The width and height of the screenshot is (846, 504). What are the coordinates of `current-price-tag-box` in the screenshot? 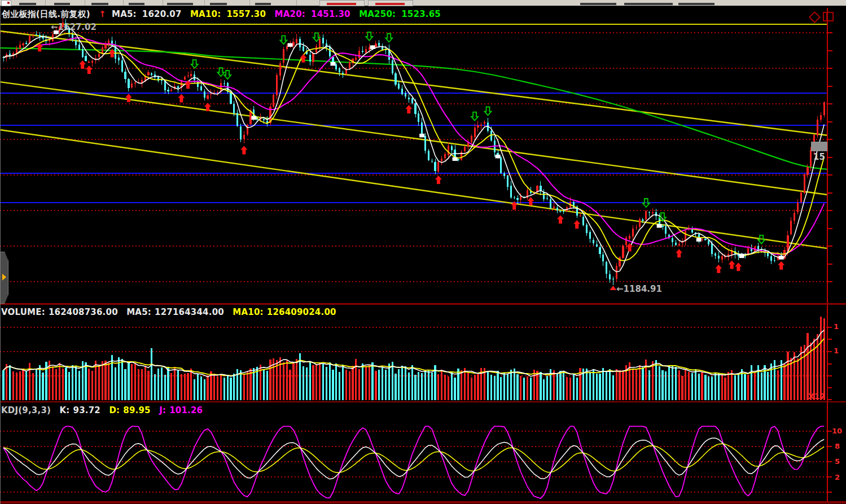 It's located at (819, 147).